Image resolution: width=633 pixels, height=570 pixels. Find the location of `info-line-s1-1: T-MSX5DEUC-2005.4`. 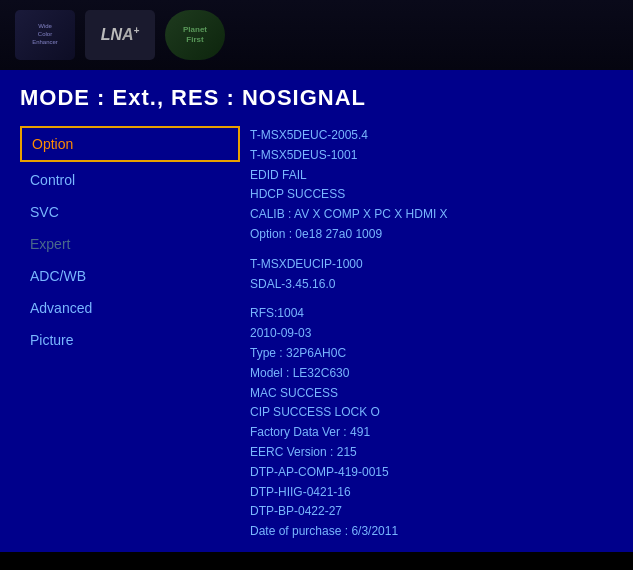

info-line-s1-1: T-MSX5DEUC-2005.4 is located at coordinates (432, 136).